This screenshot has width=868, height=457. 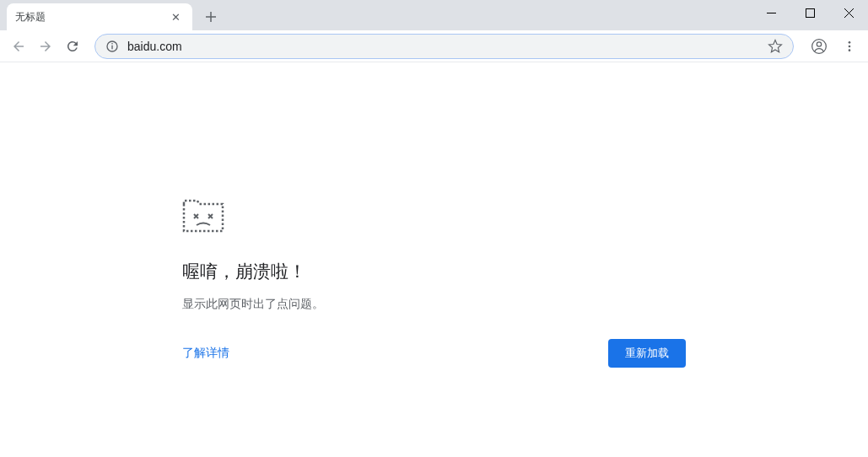 What do you see at coordinates (434, 304) in the screenshot?
I see `error-message: 显示此网页时出了点问题。` at bounding box center [434, 304].